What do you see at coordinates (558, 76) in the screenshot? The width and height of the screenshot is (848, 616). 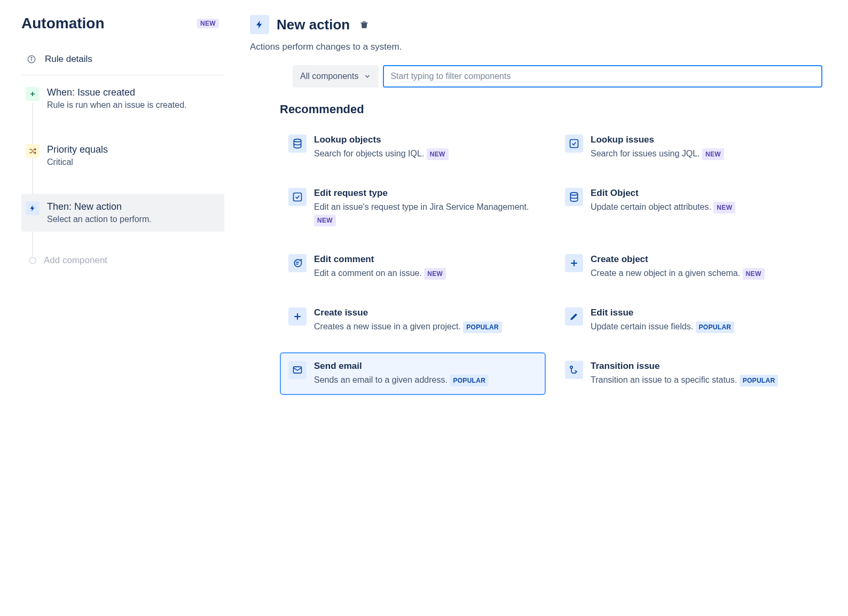 I see `filter-row: All components` at bounding box center [558, 76].